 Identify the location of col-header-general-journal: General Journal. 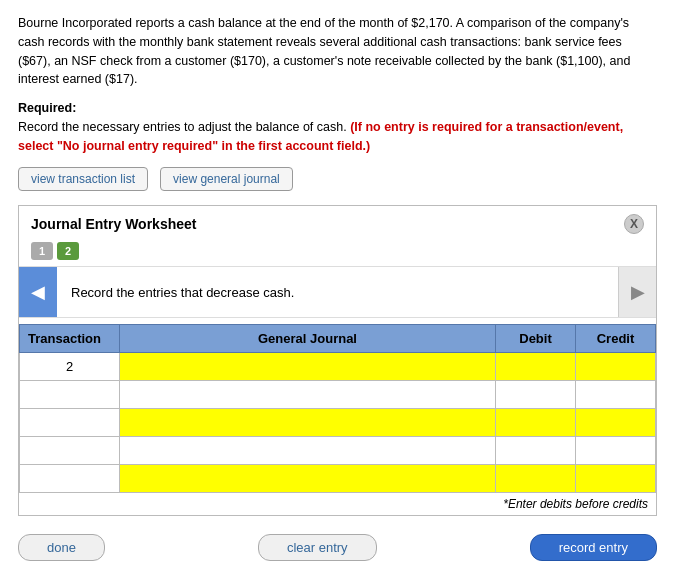
(308, 339).